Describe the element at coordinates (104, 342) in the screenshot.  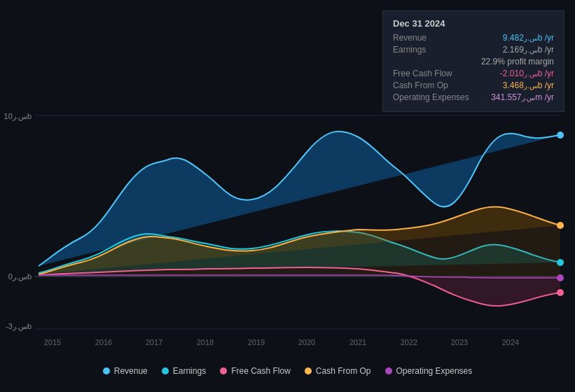
I see `svg-text: 2016` at that location.